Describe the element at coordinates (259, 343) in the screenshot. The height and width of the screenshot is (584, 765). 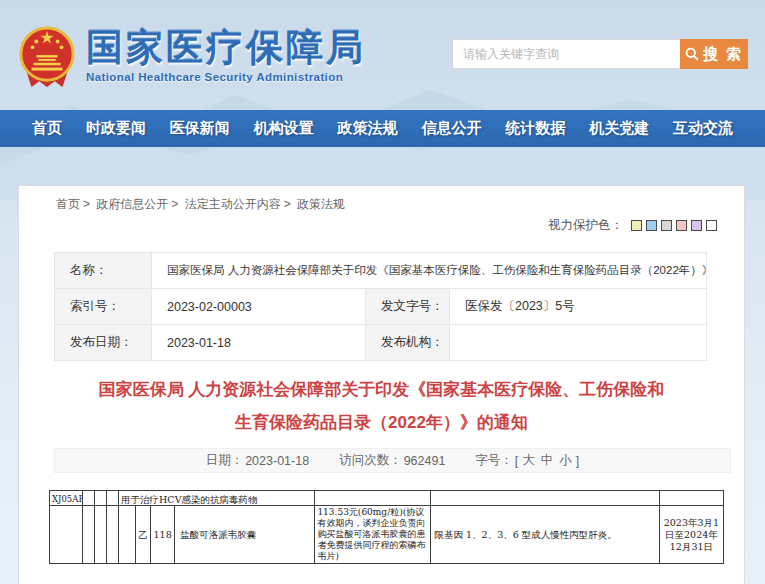
I see `meta-value-pubdate: 2023-01-18` at that location.